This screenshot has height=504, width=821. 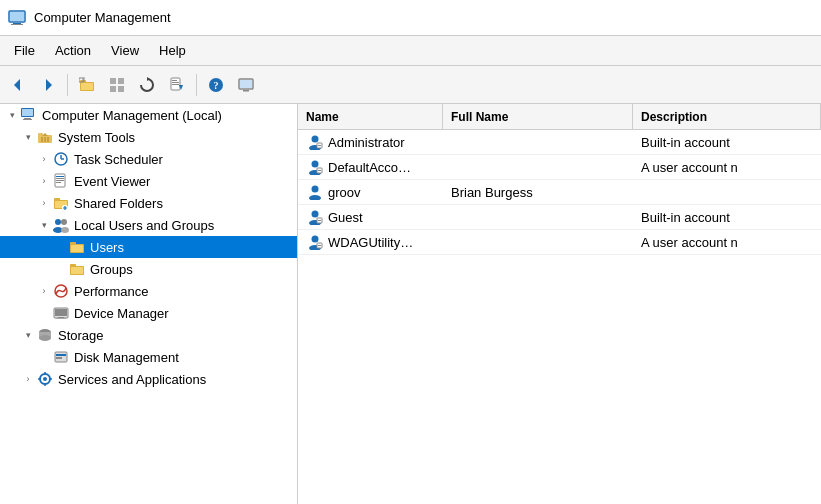 I want to click on sidebar-label-system-tools: System Tools, so click(x=96, y=138).